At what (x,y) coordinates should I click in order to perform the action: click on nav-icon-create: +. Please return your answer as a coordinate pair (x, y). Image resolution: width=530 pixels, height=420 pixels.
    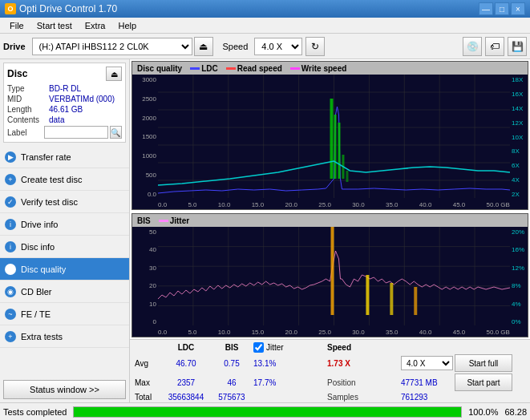
    Looking at the image, I should click on (10, 180).